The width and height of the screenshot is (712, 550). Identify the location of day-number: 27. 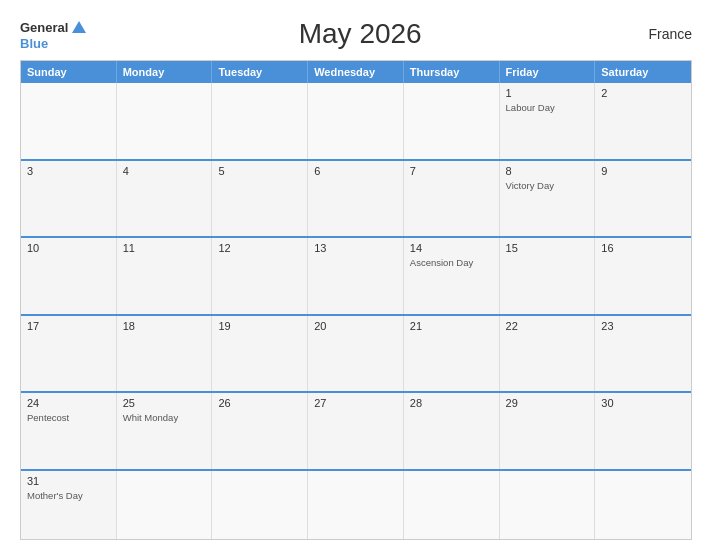
(356, 403).